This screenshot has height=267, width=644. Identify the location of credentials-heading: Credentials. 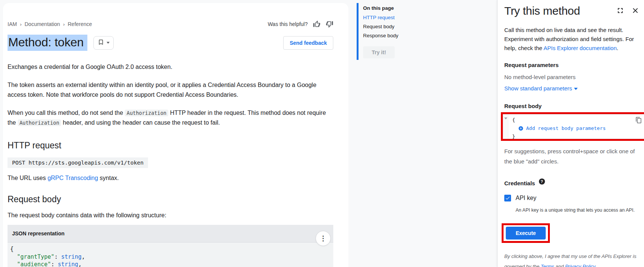
(520, 183).